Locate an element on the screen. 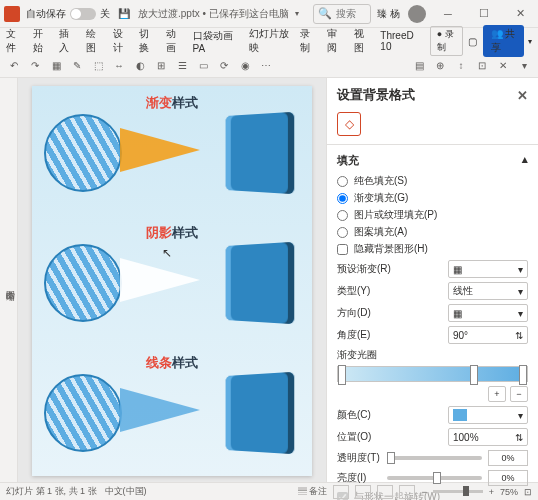  share-button: 👥 共享 is located at coordinates (504, 41).